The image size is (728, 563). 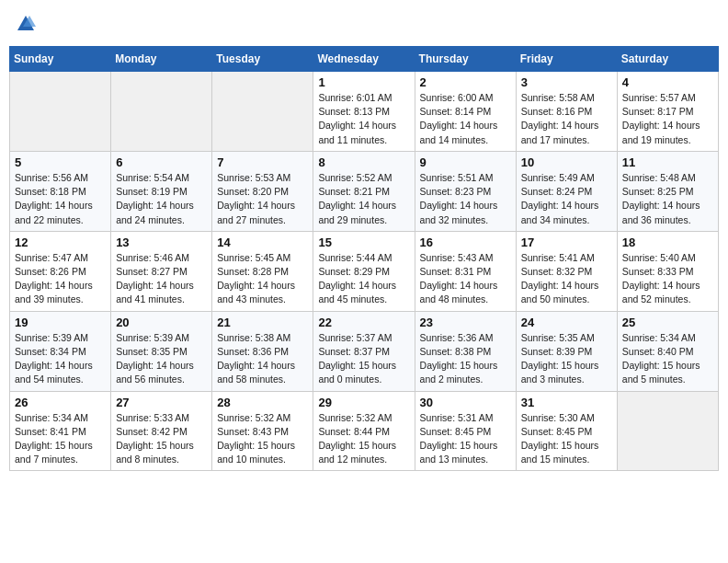 I want to click on day-info: Sunrise: 5:44 AM Sunset: 8:29 PM Dayligh…, so click(x=364, y=280).